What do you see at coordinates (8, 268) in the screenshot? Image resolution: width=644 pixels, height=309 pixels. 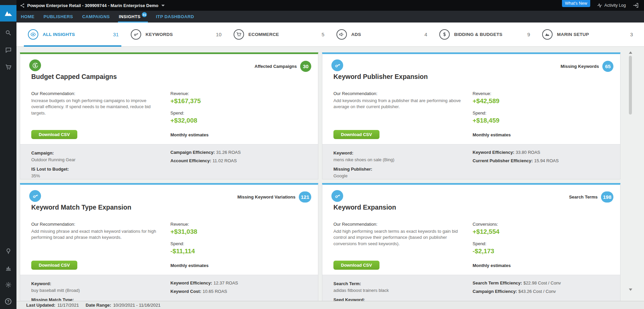 I see `reports-icon` at bounding box center [8, 268].